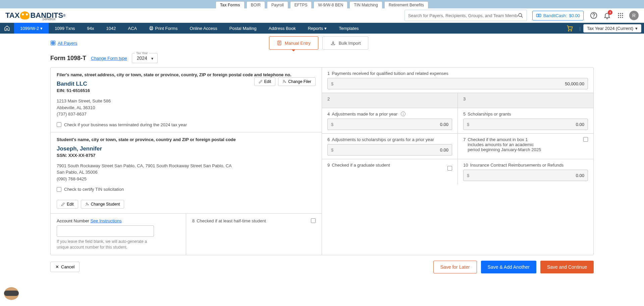  I want to click on tab-w9-w8: W-9/W-8 BEN, so click(331, 5).